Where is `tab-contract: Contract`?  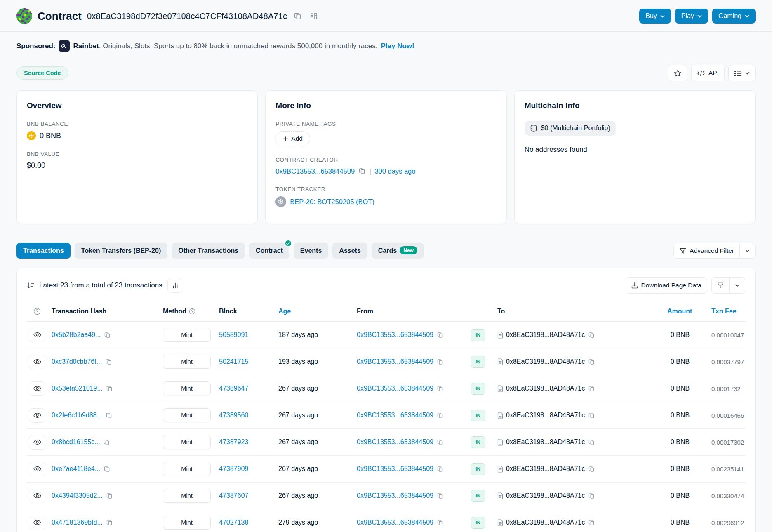 tab-contract: Contract is located at coordinates (269, 251).